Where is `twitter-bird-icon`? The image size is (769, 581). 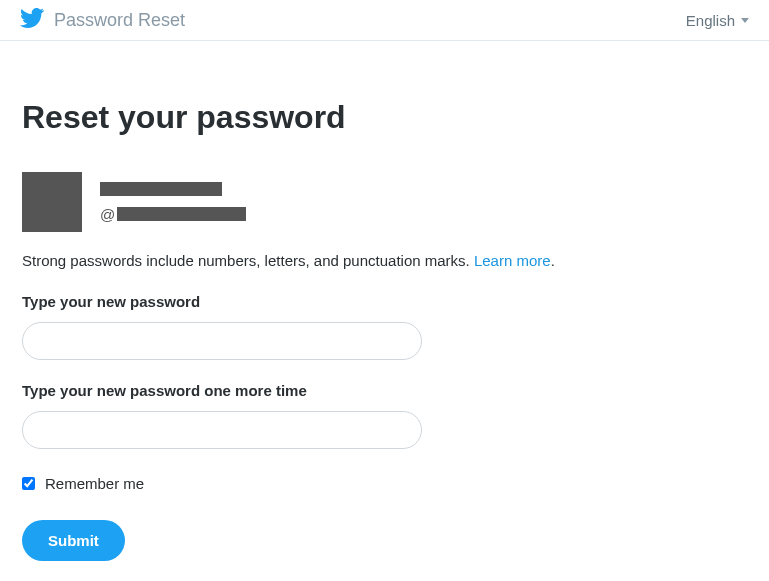 twitter-bird-icon is located at coordinates (32, 20).